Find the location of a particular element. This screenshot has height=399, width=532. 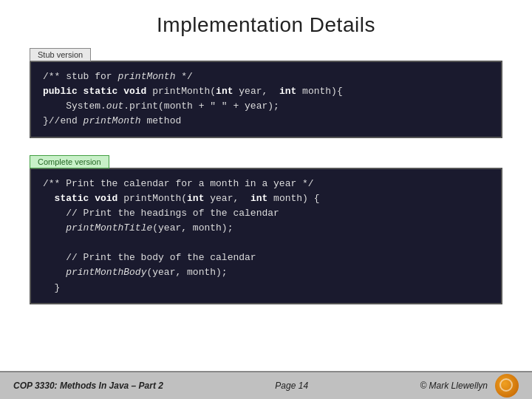

footer-course: COP 3330: Methods In Java – Part 2 is located at coordinates (89, 386).